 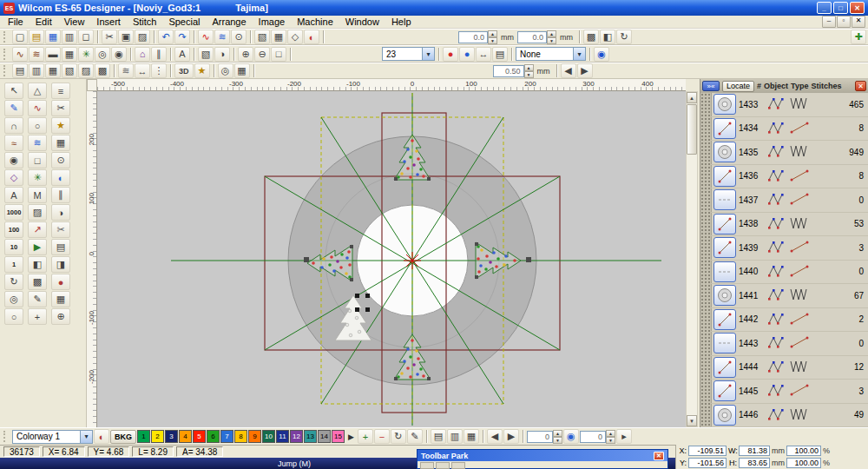 What do you see at coordinates (37, 281) in the screenshot?
I see `array-tool: ▩` at bounding box center [37, 281].